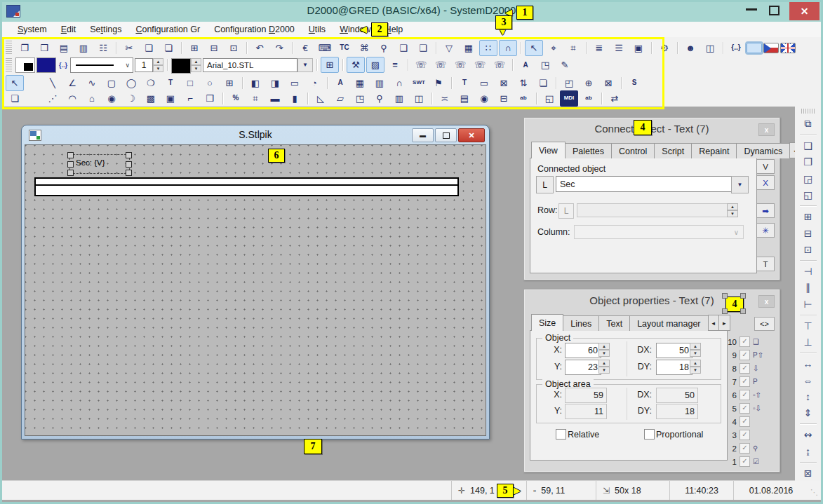  I want to click on dial-b-icon: ☏, so click(480, 64).